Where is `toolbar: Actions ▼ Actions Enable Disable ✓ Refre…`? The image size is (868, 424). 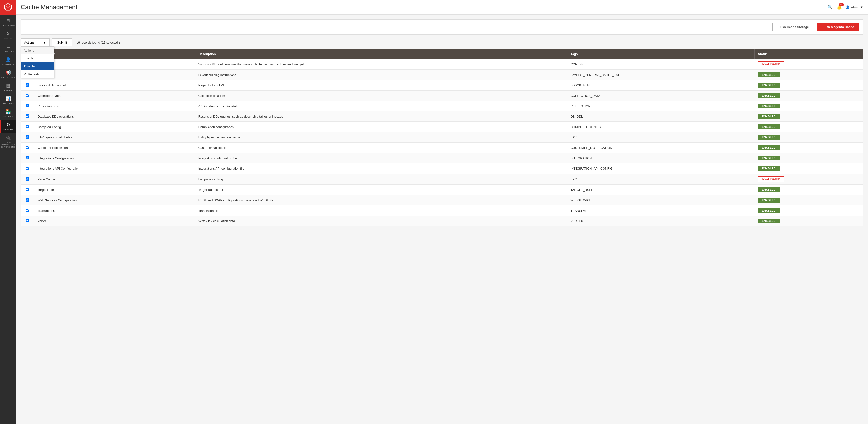 toolbar: Actions ▼ Actions Enable Disable ✓ Refre… is located at coordinates (442, 42).